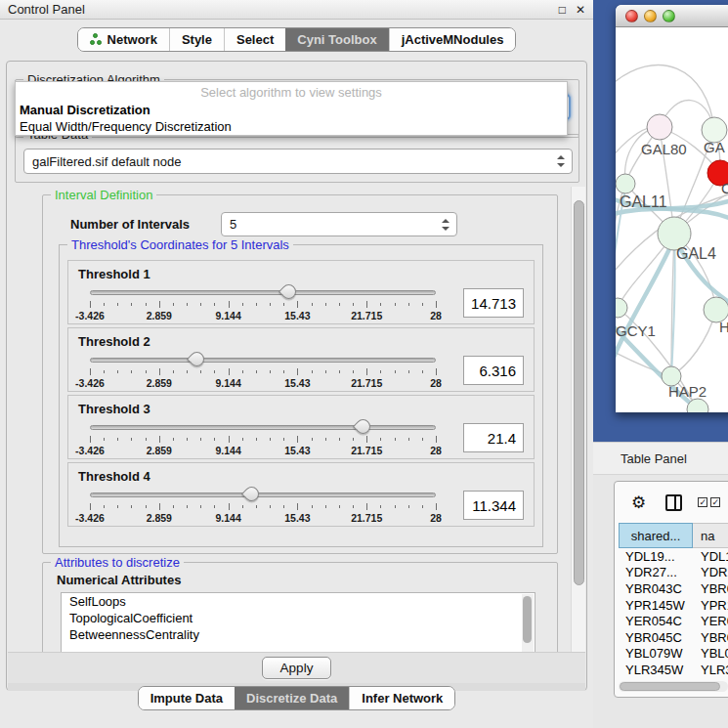 Image resolution: width=728 pixels, height=728 pixels. Describe the element at coordinates (493, 505) in the screenshot. I see `threshold-value-field: 11.344` at that location.